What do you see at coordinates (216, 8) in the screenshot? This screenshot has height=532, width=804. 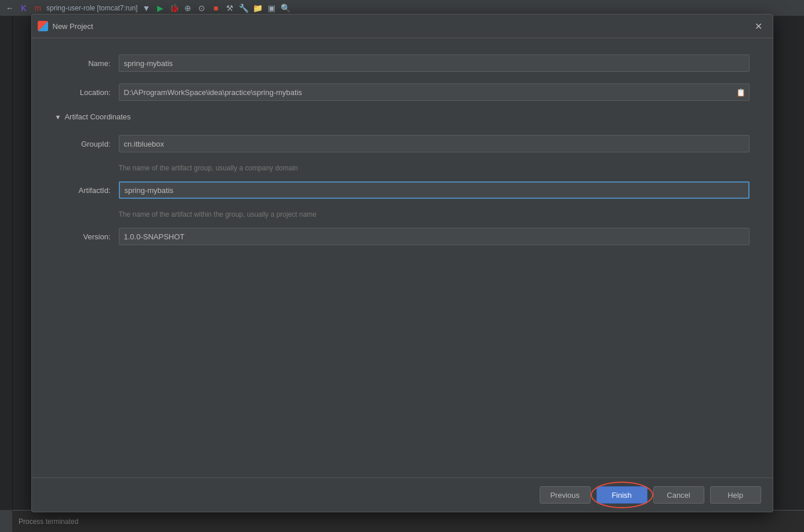 I see `stop-icon: ■` at bounding box center [216, 8].